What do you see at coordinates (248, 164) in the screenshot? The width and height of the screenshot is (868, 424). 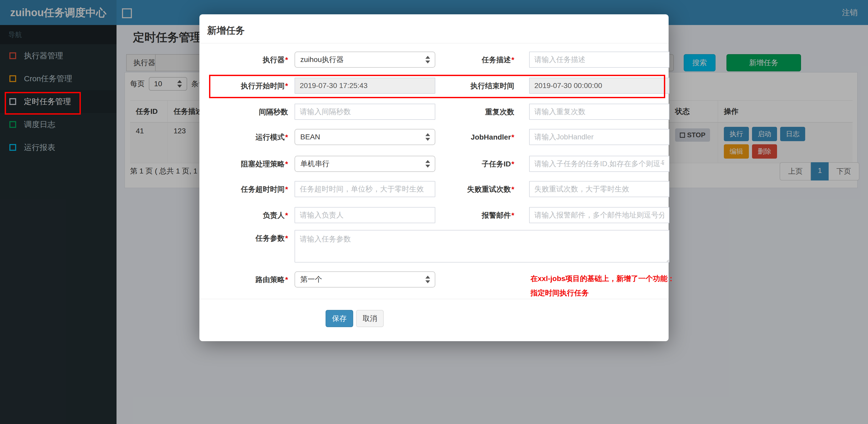 I see `block-strategy-label: 阻塞处理策略*` at bounding box center [248, 164].